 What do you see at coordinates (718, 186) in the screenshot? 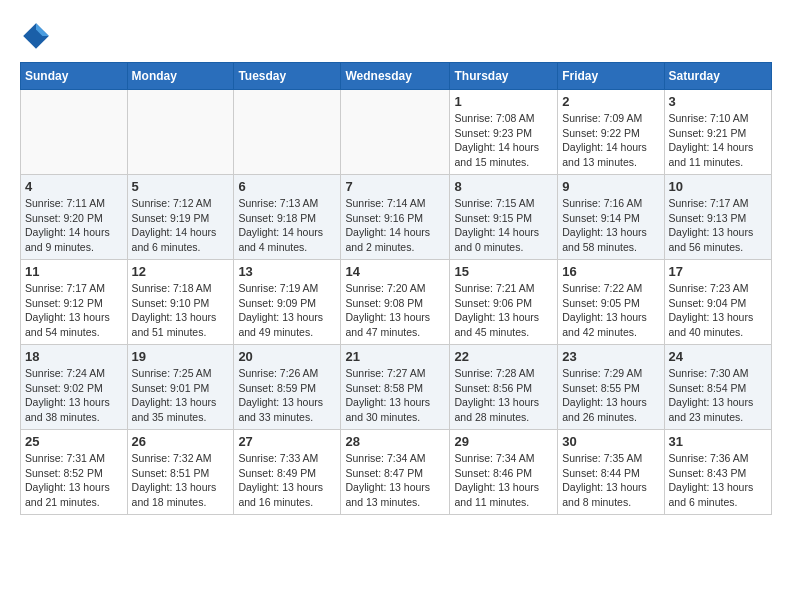
I see `day-number: 10` at bounding box center [718, 186].